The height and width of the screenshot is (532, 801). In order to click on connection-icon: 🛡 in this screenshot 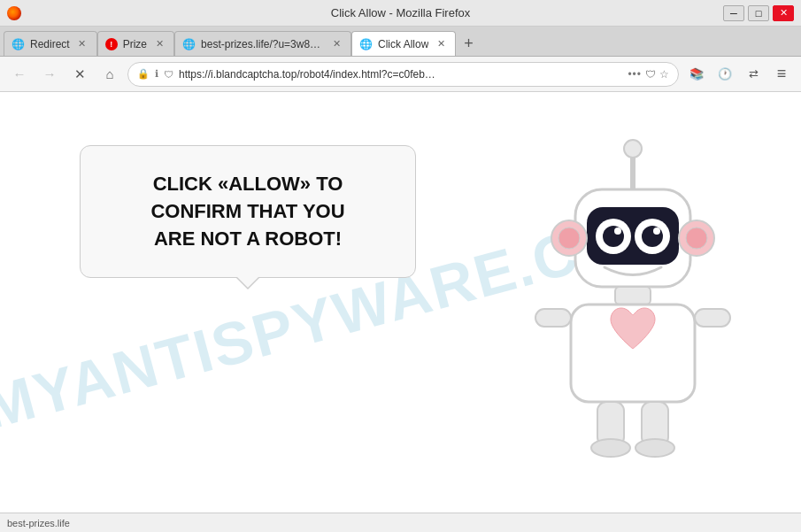, I will do `click(168, 74)`.